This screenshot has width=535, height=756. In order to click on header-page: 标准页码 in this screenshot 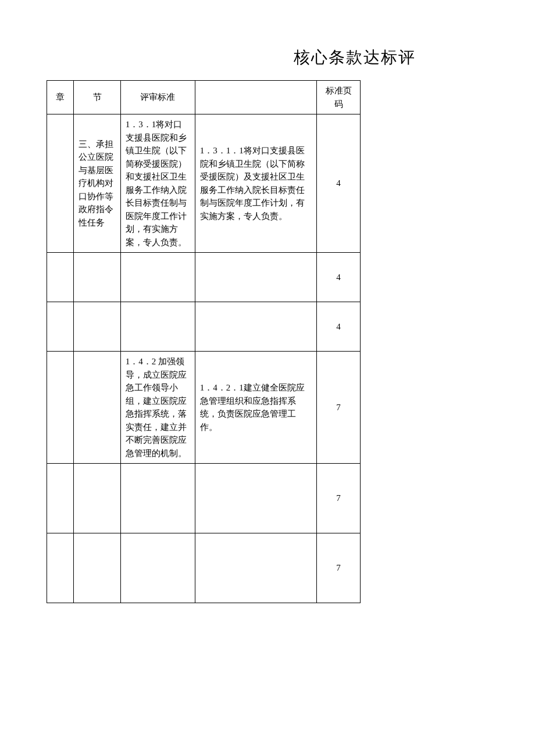, I will do `click(338, 98)`.